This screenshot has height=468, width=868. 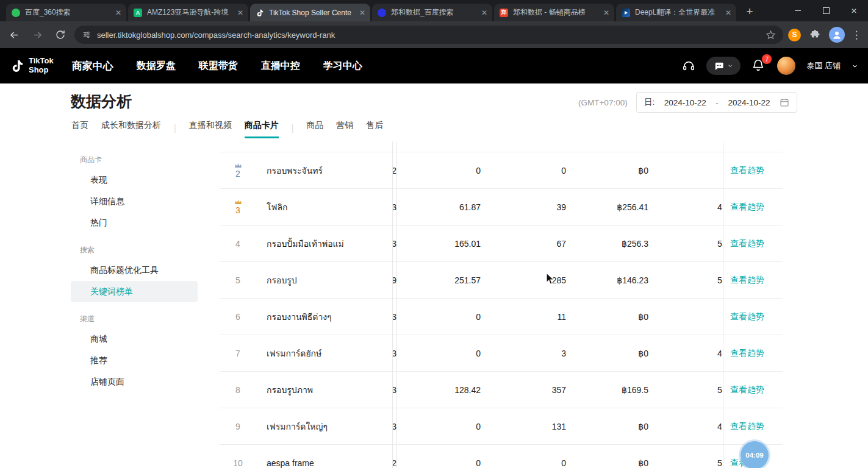 What do you see at coordinates (554, 12) in the screenshot?
I see `tab-zhenghe-data: 郑 郑和数据 - 畅销商品榜 ✕` at bounding box center [554, 12].